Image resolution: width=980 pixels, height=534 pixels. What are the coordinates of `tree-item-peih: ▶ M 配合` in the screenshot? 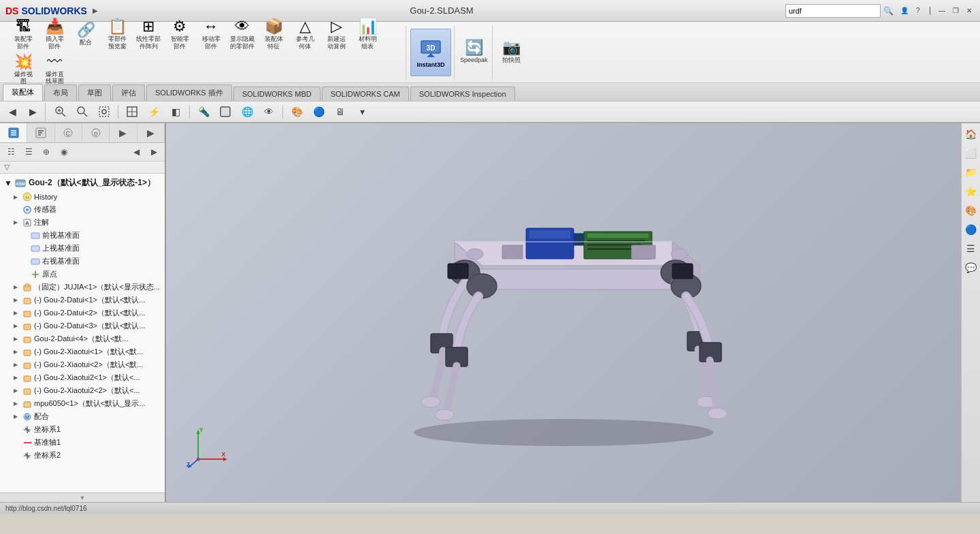 It's located at (82, 417).